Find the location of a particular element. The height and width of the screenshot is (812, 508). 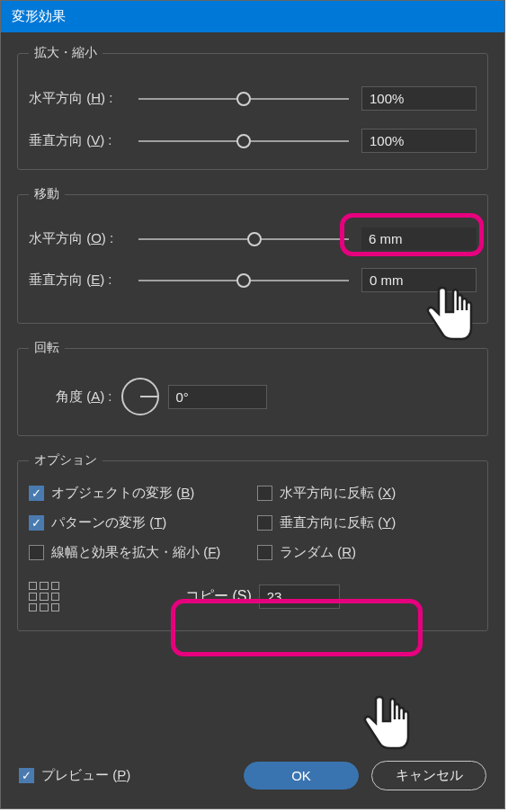

move-v-slider is located at coordinates (244, 281).